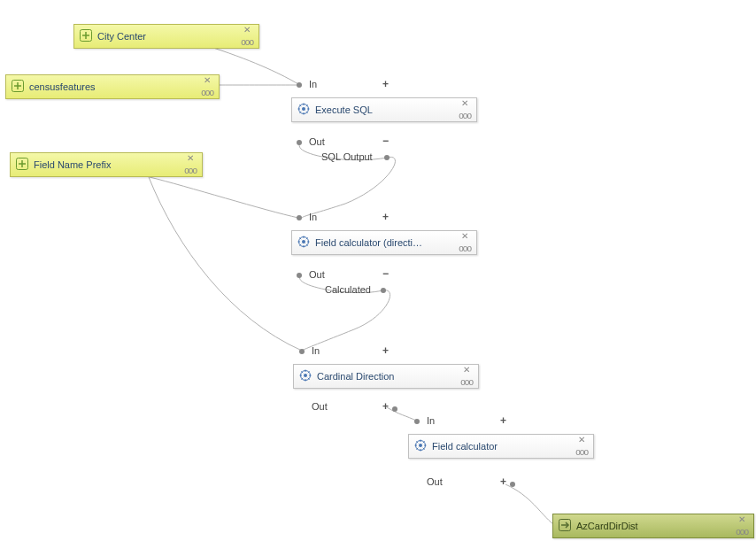  Describe the element at coordinates (653, 526) in the screenshot. I see `output-title: AzCardDirDist` at that location.